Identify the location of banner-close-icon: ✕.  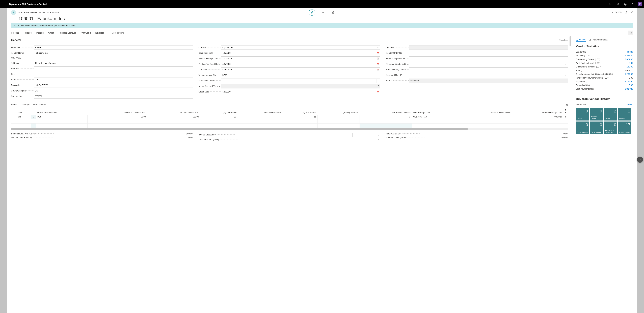
(15, 26).